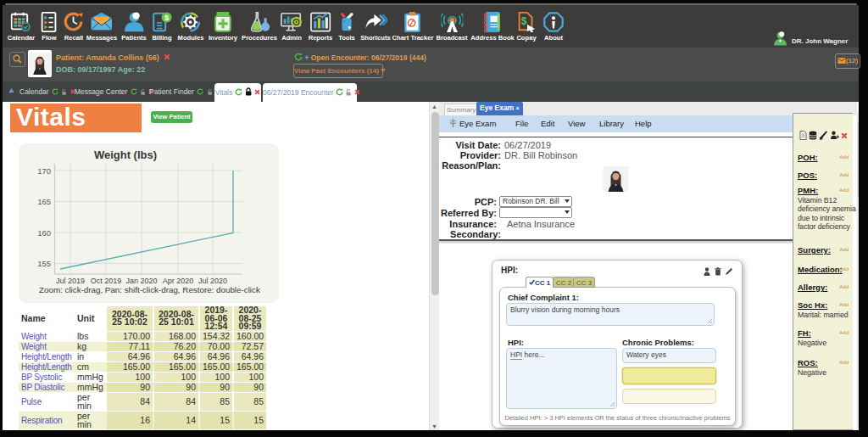 The width and height of the screenshot is (868, 437). Describe the element at coordinates (141, 281) in the screenshot. I see `svg-text: Jan 2020` at that location.